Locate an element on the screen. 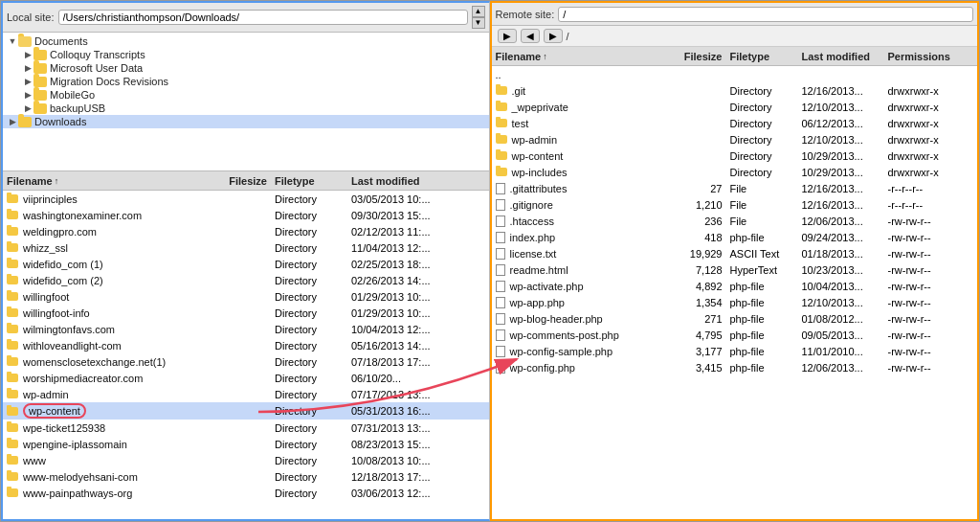  table-row: www-painpathways-orgDirectory03/06/2013 … is located at coordinates (246, 492).